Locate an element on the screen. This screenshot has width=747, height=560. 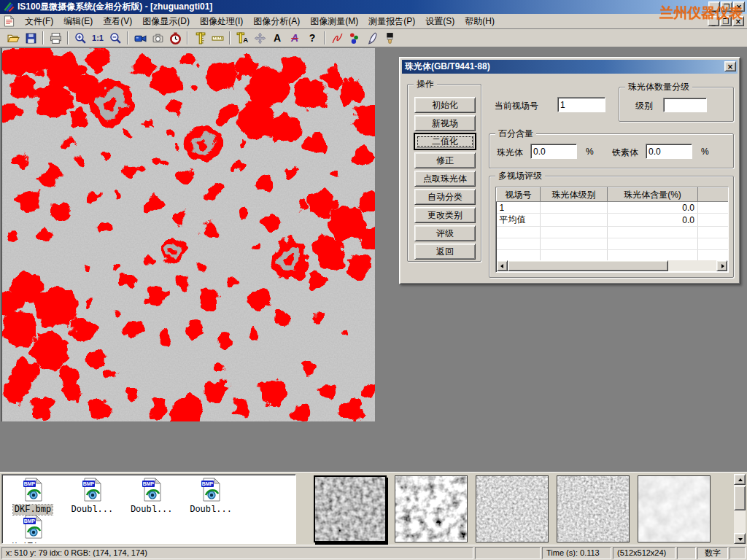
file-name: HuiTi... is located at coordinates (33, 542).